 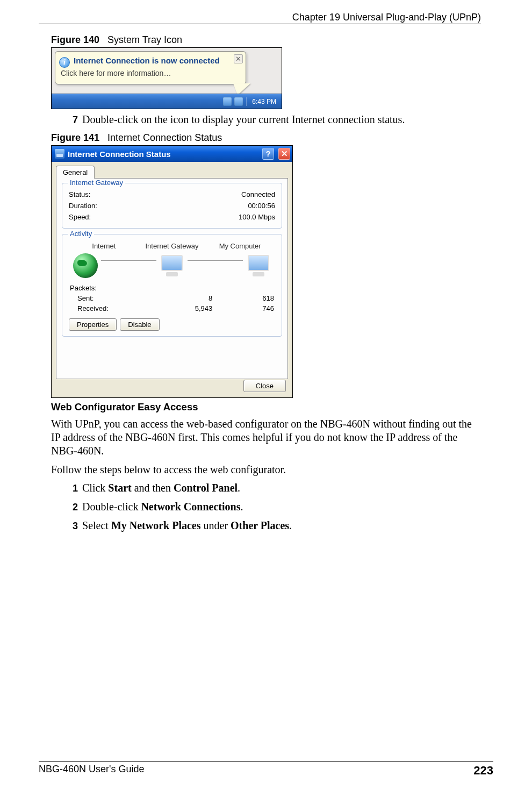 What do you see at coordinates (97, 525) in the screenshot?
I see `step-3-pre: Select` at bounding box center [97, 525].